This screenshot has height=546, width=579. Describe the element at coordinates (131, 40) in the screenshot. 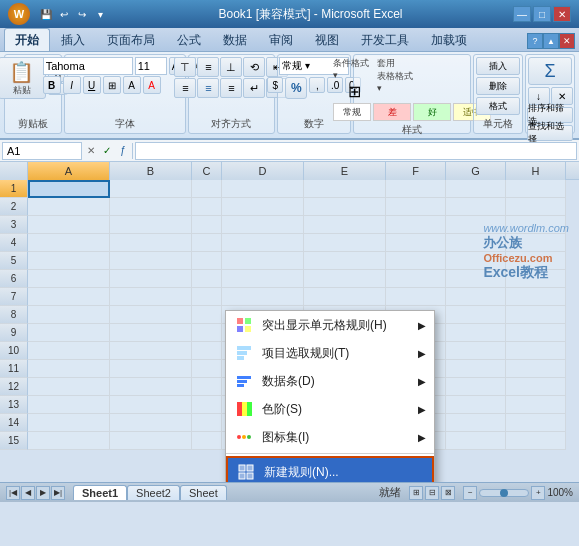

I see `tab-page-layout: 页面布局` at that location.